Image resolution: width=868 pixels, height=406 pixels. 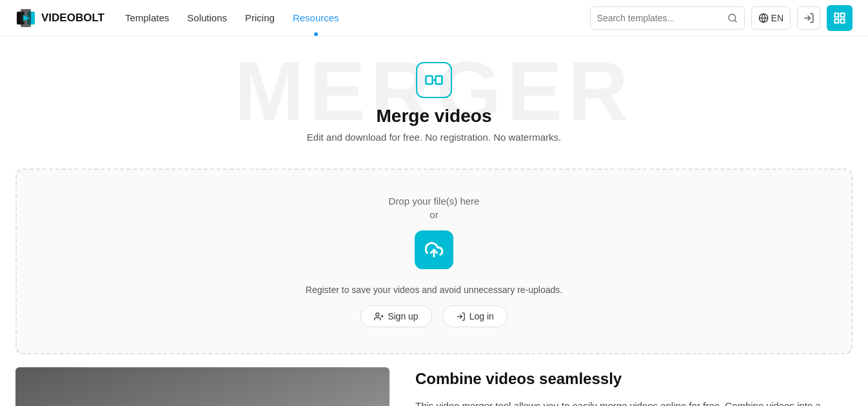 What do you see at coordinates (840, 18) in the screenshot?
I see `dashboard-icon` at bounding box center [840, 18].